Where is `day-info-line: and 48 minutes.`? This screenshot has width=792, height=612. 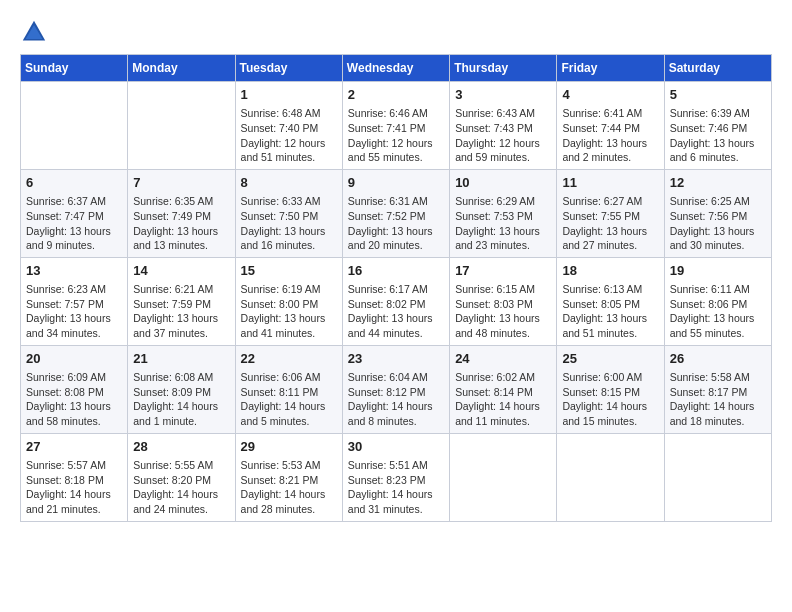 day-info-line: and 48 minutes. is located at coordinates (503, 334).